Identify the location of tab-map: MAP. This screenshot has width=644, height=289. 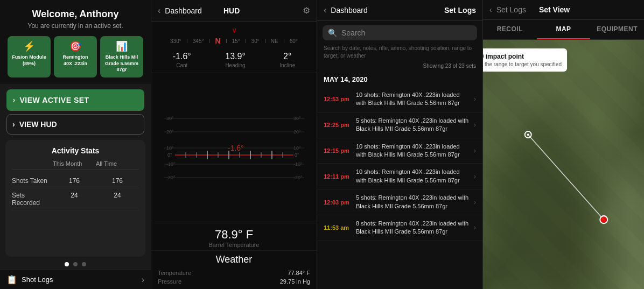
(564, 30).